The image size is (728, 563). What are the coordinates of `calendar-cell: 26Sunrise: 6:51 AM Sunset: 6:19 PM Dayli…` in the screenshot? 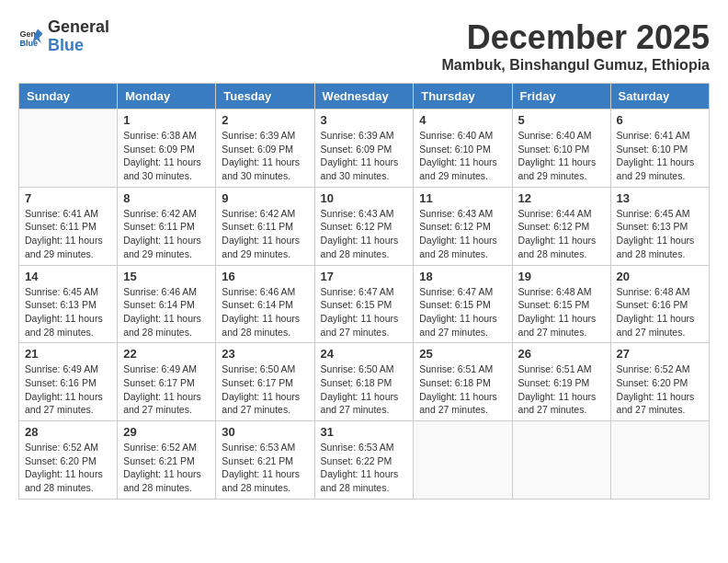 It's located at (561, 383).